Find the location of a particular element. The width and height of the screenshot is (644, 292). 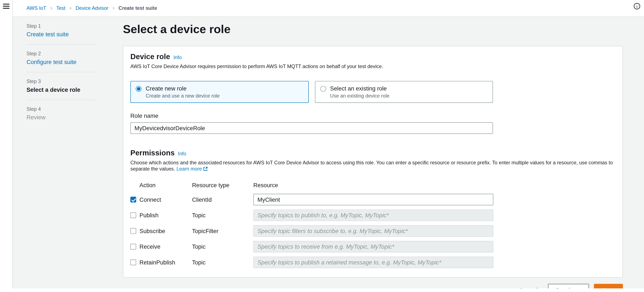

radio-tile-select-existing-role: Select an existing role Use an existing … is located at coordinates (404, 92).